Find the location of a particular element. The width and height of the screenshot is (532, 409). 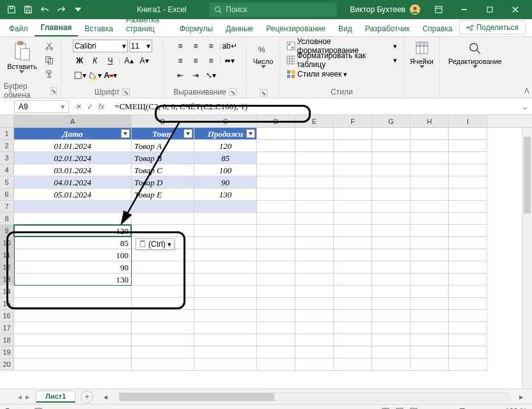

cell: 03.01.2024 is located at coordinates (73, 170).